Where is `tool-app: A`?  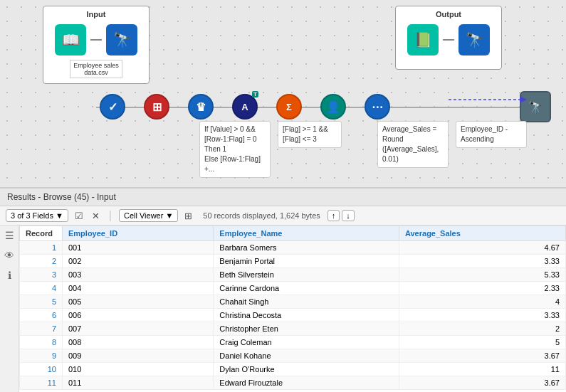
tool-app: A is located at coordinates (245, 107).